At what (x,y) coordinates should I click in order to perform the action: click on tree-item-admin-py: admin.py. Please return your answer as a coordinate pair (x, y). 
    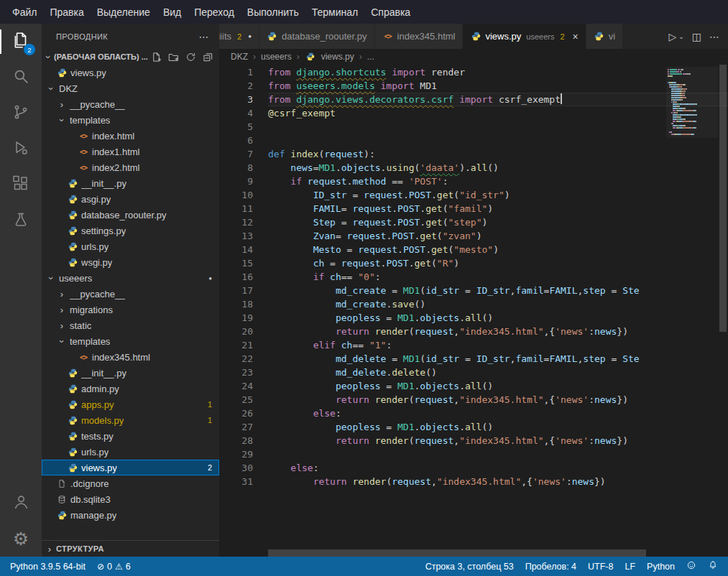
    Looking at the image, I should click on (131, 389).